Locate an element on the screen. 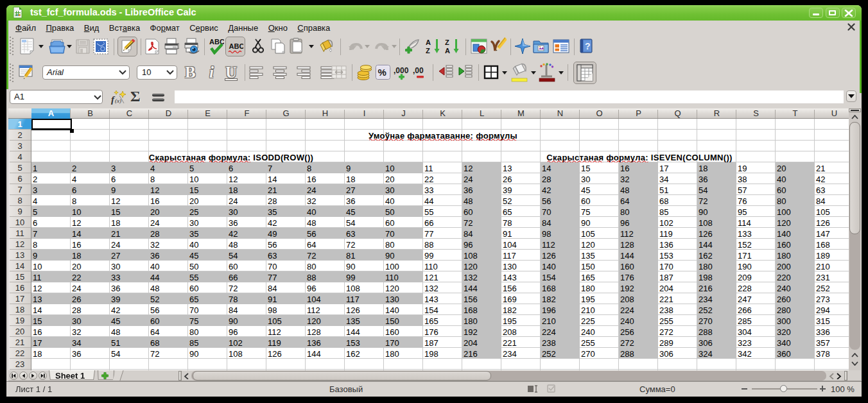 Image resolution: width=868 pixels, height=403 pixels. svg-text: ABC is located at coordinates (236, 46).